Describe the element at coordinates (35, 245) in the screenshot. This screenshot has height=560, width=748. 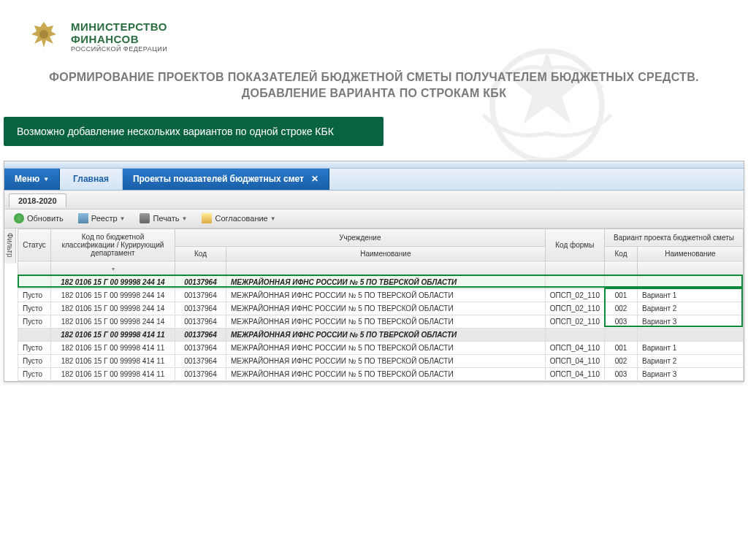
I see `col-header-status: Статус` at that location.